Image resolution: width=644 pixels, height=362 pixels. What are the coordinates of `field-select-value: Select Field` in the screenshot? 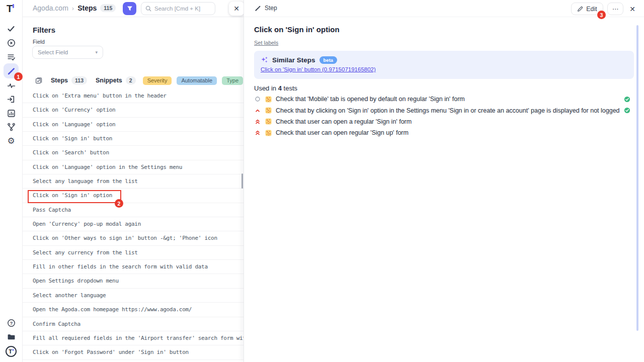 It's located at (53, 52).